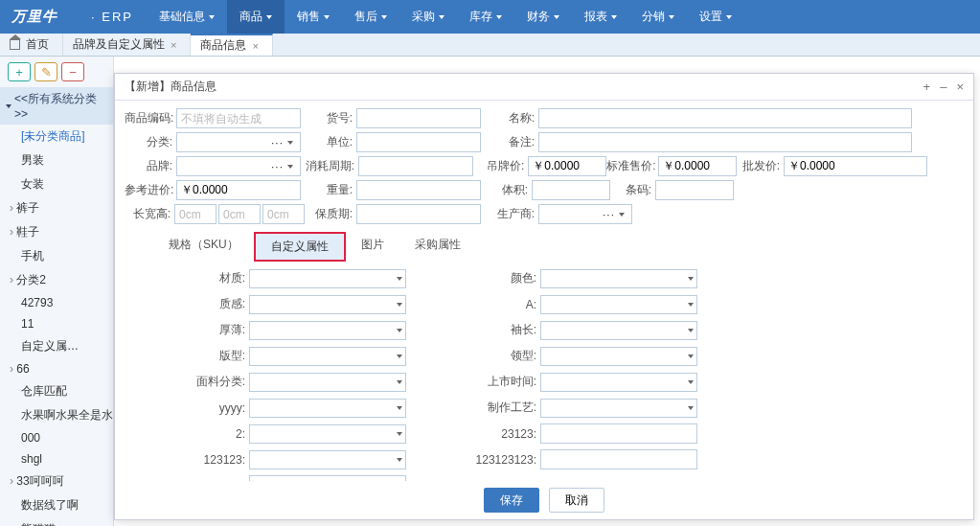 The image size is (980, 526). What do you see at coordinates (855, 167) in the screenshot?
I see `whole-price-input` at bounding box center [855, 167].